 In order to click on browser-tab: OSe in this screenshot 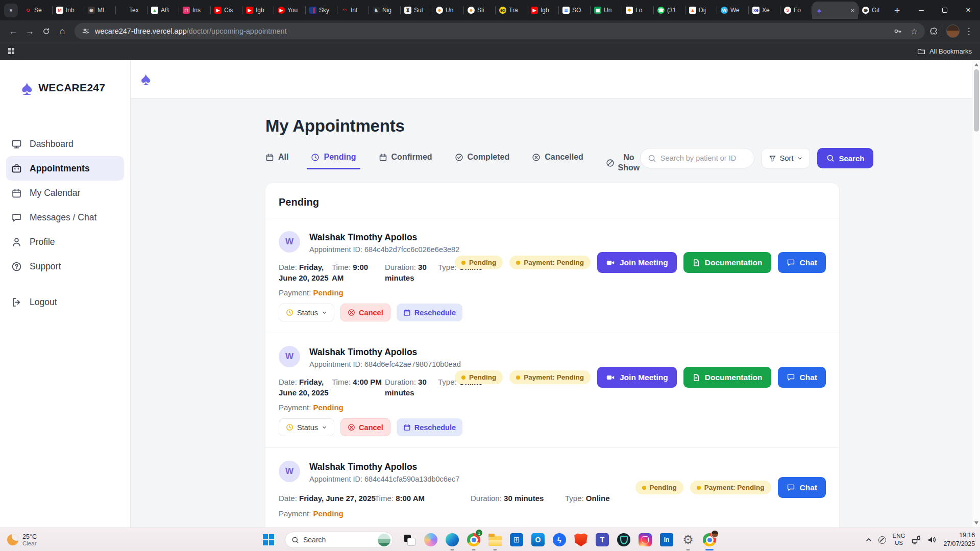, I will do `click(37, 10)`.